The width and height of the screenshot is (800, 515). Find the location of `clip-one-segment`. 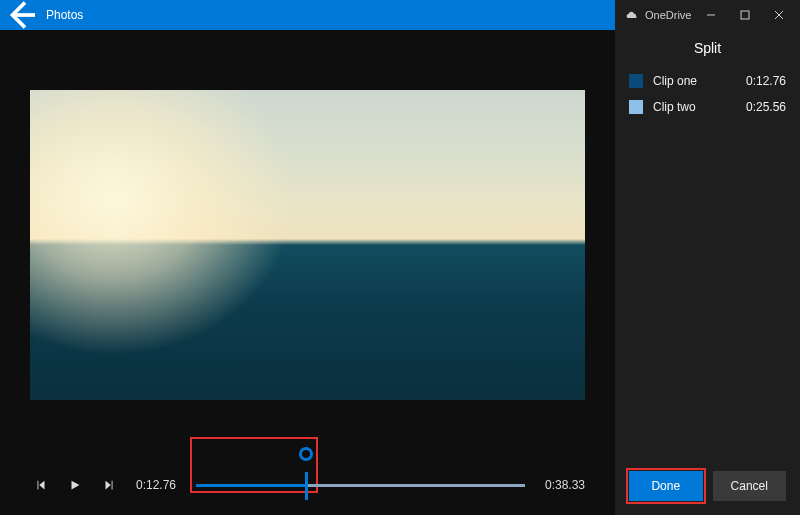

clip-one-segment is located at coordinates (251, 486).